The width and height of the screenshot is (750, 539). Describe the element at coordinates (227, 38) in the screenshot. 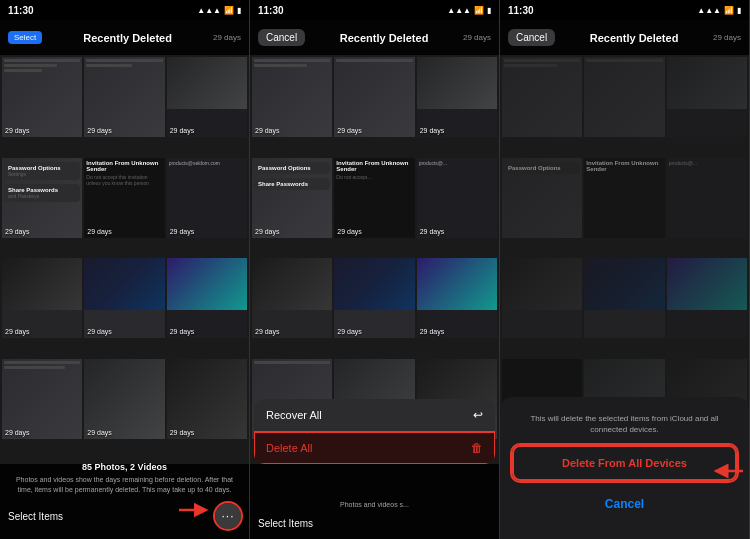

I see `days-label-1: 29 days` at that location.